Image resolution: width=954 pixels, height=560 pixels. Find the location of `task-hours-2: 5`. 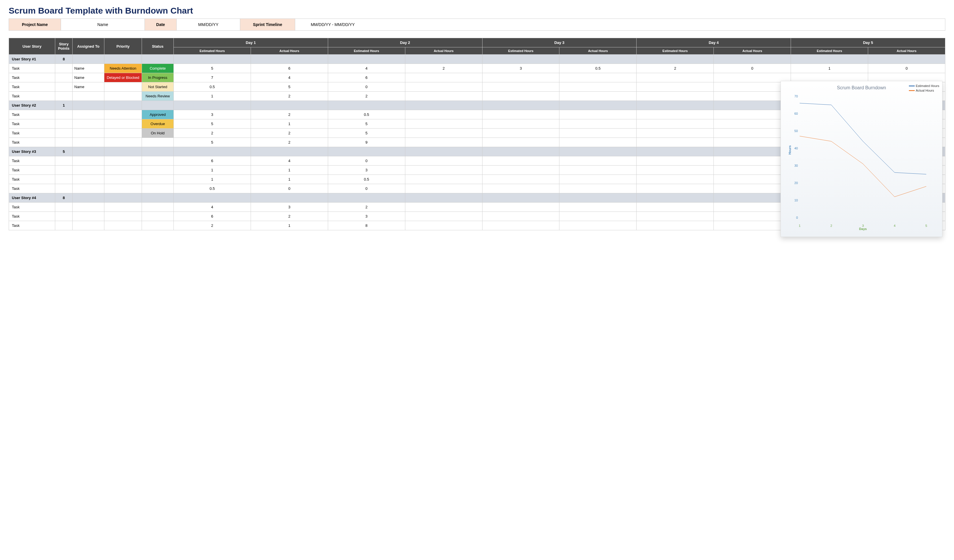

task-hours-2: 5 is located at coordinates (366, 133).